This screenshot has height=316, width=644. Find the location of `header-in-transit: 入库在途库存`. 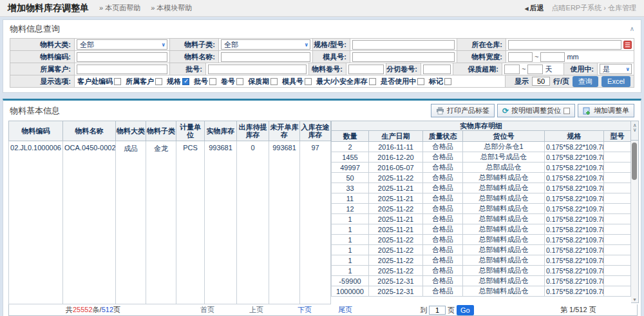

header-in-transit: 入库在途库存 is located at coordinates (316, 132).